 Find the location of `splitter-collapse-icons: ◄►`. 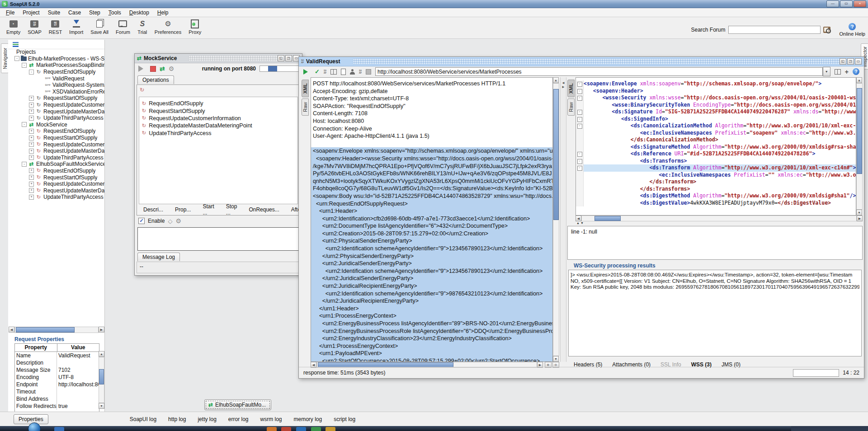

splitter-collapse-icons: ◄► is located at coordinates (563, 85).